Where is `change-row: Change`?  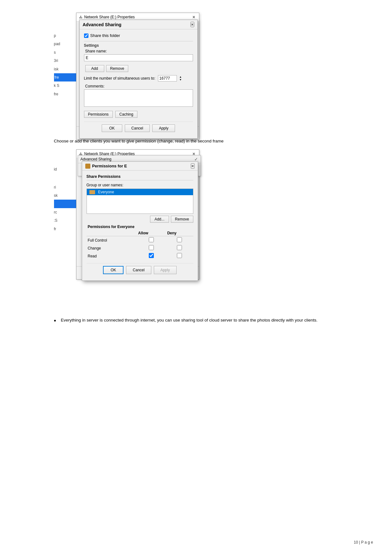
change-row: Change is located at coordinates (140, 248).